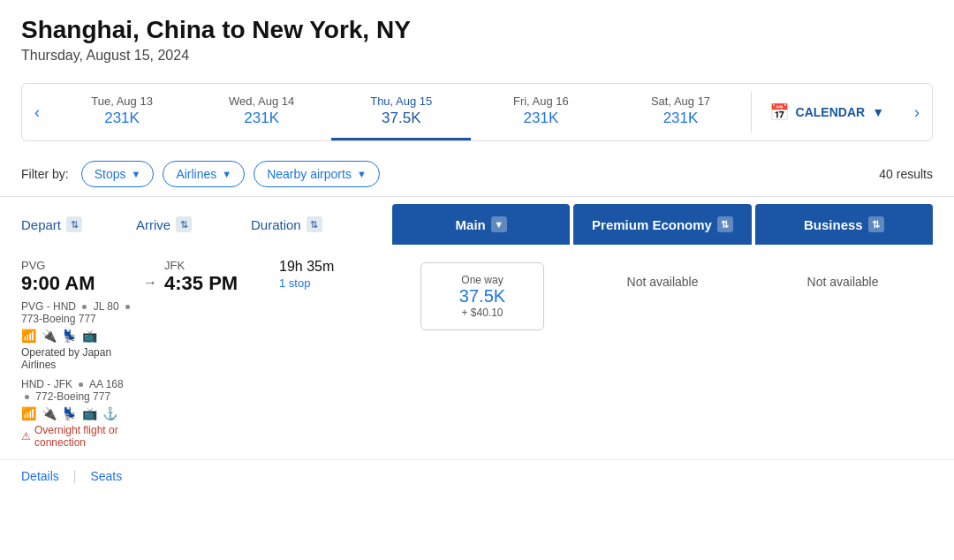  I want to click on dot4, so click(26, 397).